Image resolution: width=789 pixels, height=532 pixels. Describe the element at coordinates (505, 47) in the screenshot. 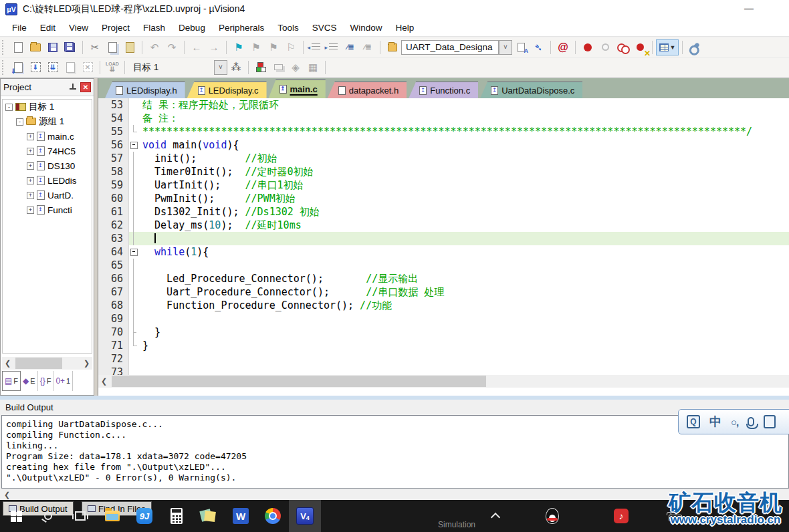

I see `search-combo-dropdown: ˅` at that location.